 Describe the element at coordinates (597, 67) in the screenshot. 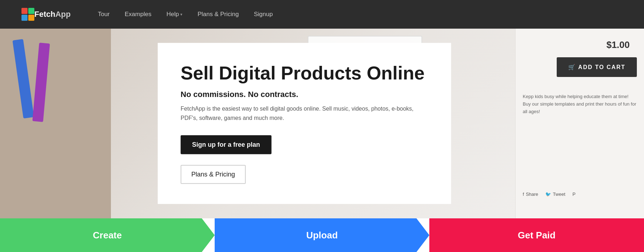

I see `add-to-cart-button: 🛒 ADD TO CART` at that location.